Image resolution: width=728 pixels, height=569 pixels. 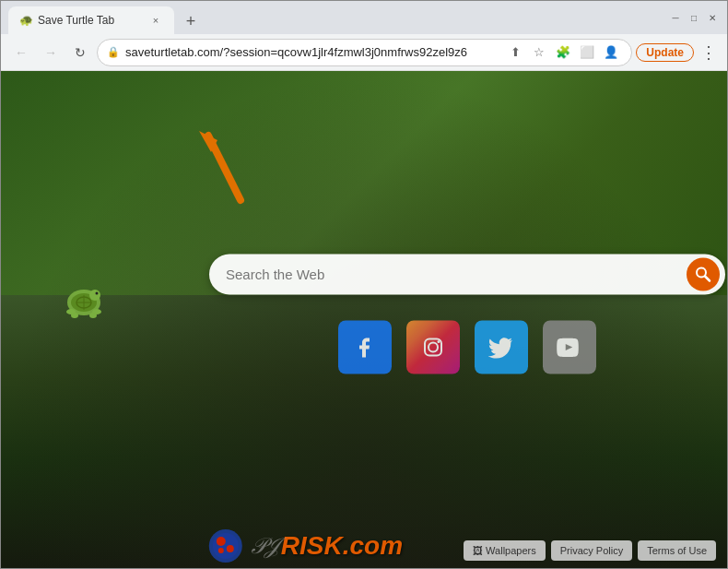 I want to click on wallpapers-button: 🖼 Wallpapers, so click(x=505, y=551).